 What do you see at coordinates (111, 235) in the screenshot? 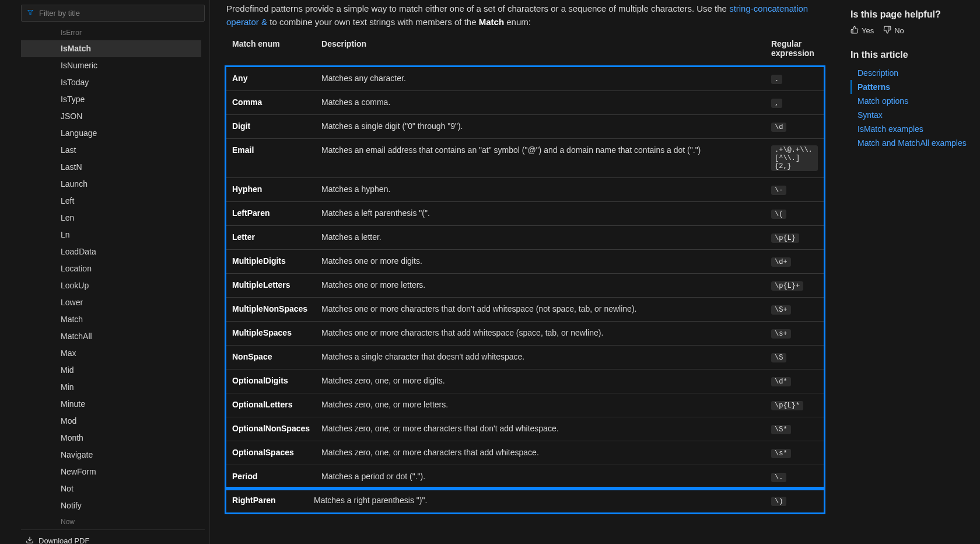
I see `nav-item: Ln` at bounding box center [111, 235].